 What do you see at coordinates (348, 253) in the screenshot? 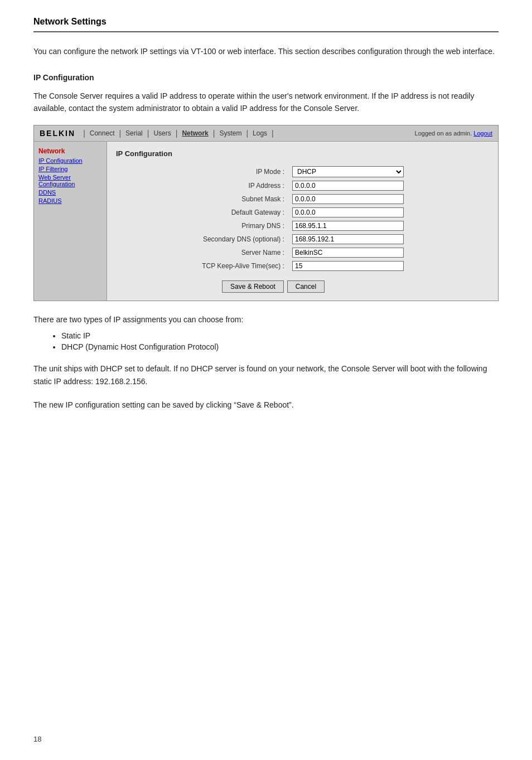
I see `input-server-name` at bounding box center [348, 253].